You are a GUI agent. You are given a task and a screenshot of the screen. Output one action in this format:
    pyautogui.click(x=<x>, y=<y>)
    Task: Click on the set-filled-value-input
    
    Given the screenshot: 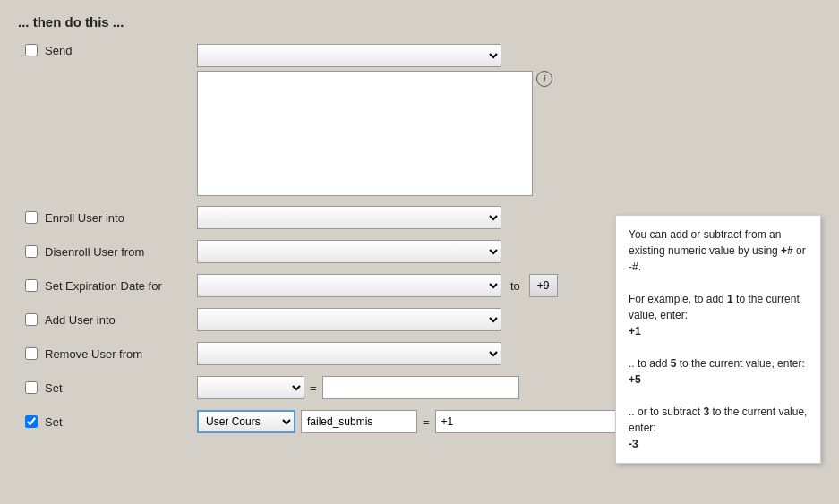 What is the action you would take?
    pyautogui.click(x=534, y=422)
    